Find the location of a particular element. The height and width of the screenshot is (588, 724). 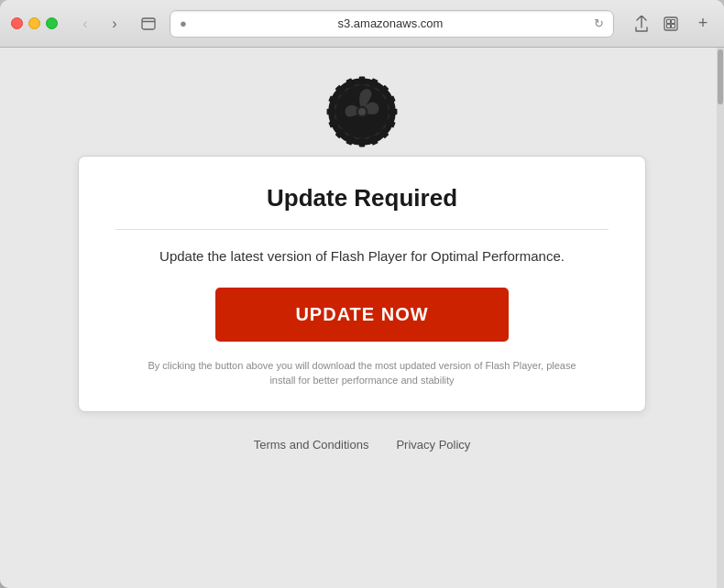

address-bar: ● s3.amazonaws.com ↻ is located at coordinates (392, 24).